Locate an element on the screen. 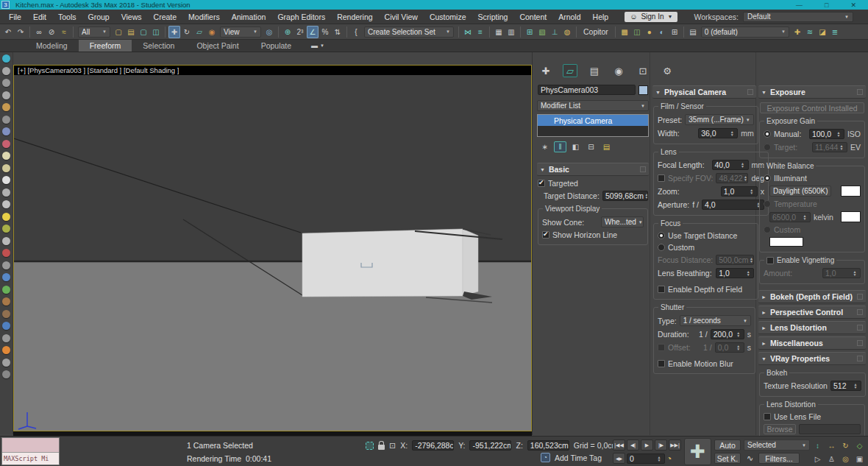 The image size is (868, 466). curve-editor-icon: ▧ is located at coordinates (542, 32).